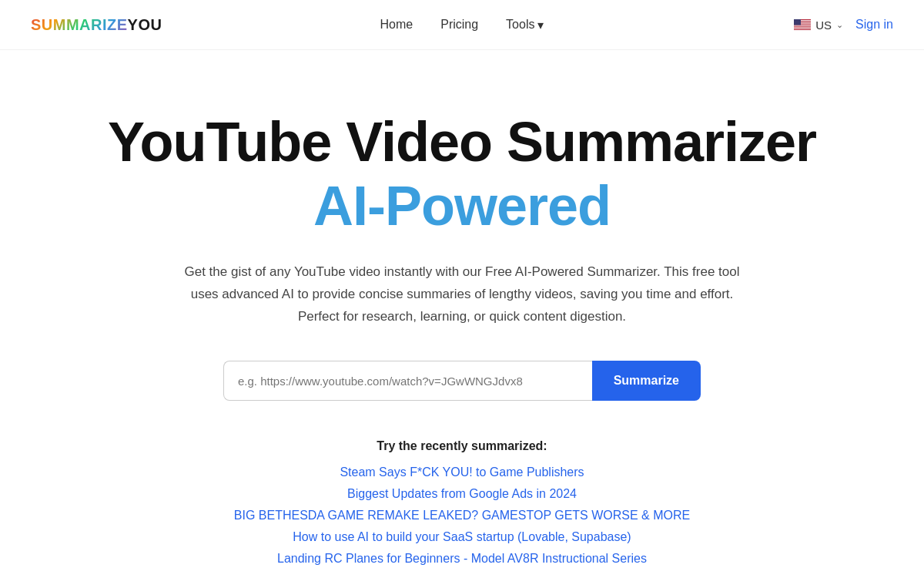  I want to click on hero-title: YouTube Video Summarizer, so click(462, 142).